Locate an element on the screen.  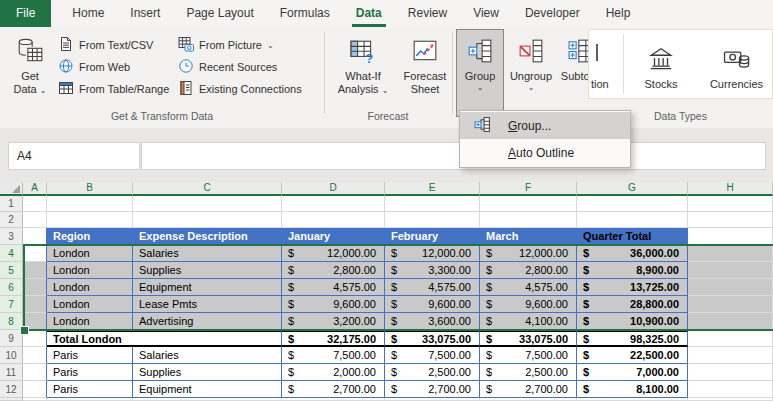
cell-F11: $2,500.00 is located at coordinates (528, 372).